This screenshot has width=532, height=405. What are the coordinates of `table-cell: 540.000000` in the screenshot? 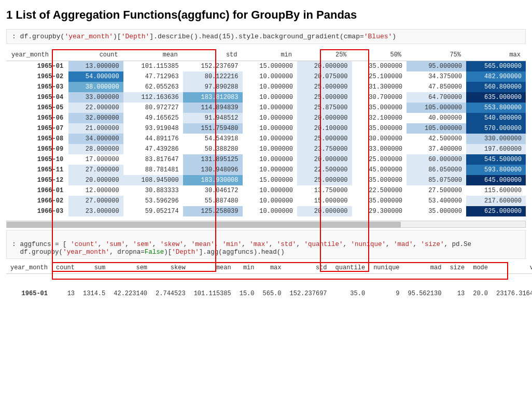 It's located at (496, 118).